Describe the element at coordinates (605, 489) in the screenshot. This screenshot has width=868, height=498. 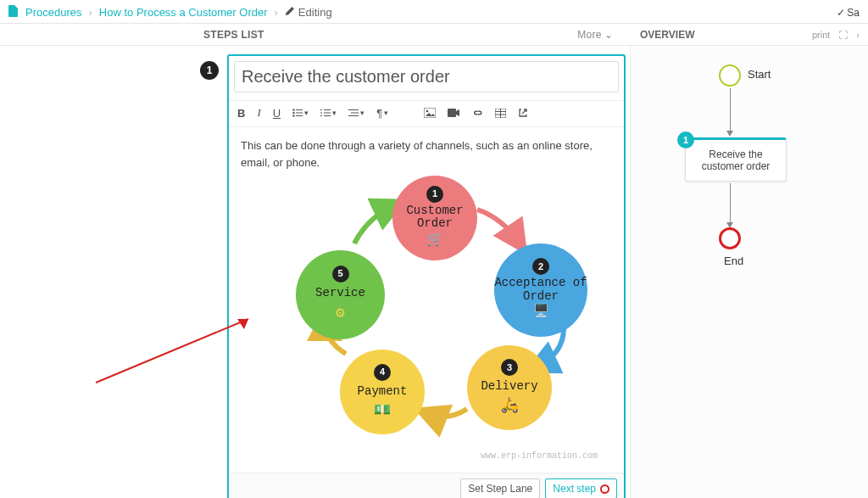
I see `circle-icon` at that location.